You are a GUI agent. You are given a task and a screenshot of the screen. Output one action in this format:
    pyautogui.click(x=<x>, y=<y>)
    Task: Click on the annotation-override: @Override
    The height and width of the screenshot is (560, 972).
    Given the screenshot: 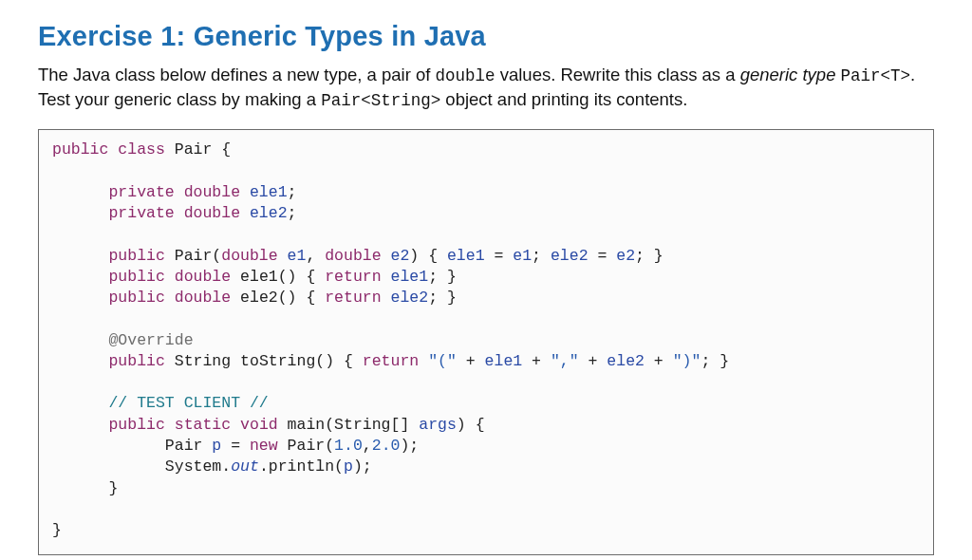 What is the action you would take?
    pyautogui.click(x=150, y=340)
    